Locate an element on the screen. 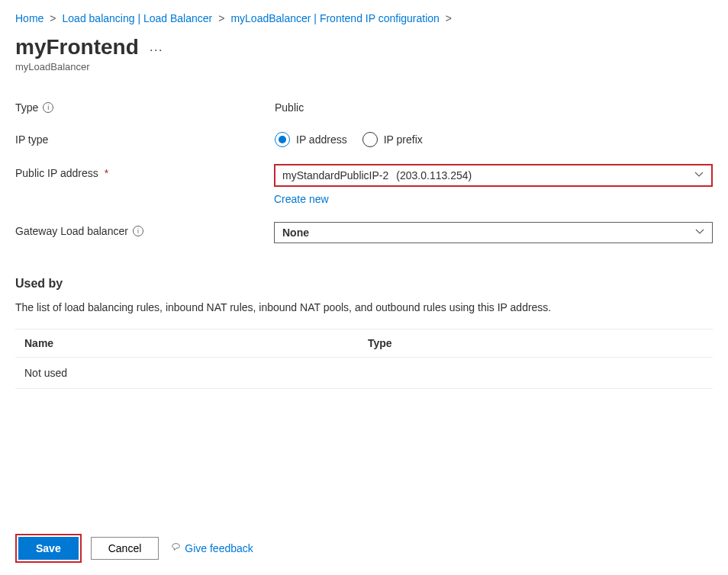  page-subtitle: myLoadBalancer is located at coordinates (364, 67).